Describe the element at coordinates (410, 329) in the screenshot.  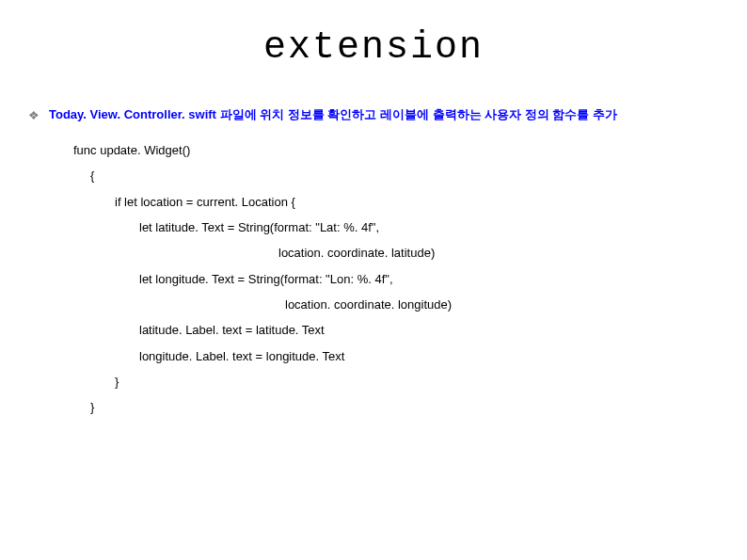
I see `code-line: latitude. Label. text = latitude. Text` at that location.